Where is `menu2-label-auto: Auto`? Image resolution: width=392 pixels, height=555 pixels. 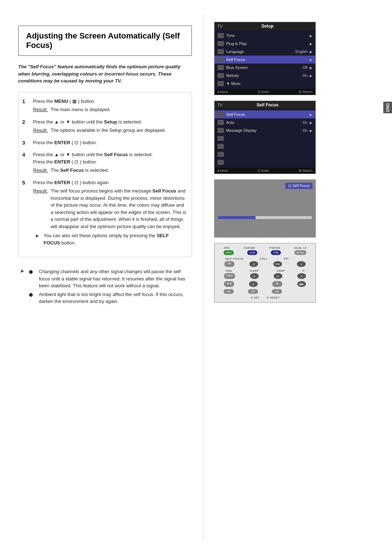 menu2-label-auto: Auto is located at coordinates (262, 122).